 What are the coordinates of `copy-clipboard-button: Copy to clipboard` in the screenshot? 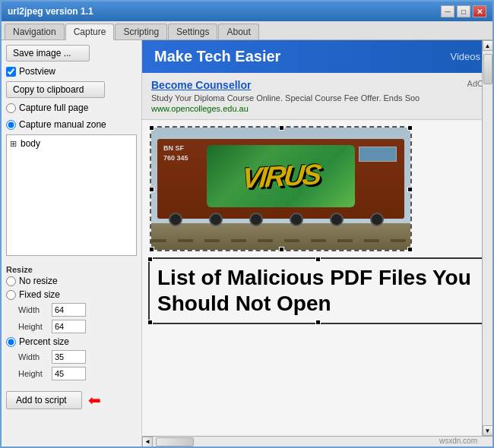 It's located at (55, 90).